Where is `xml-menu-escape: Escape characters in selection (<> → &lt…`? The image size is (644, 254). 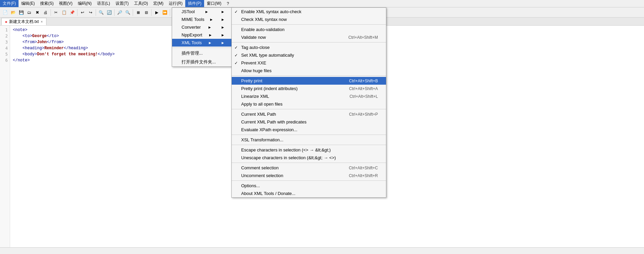 xml-menu-escape: Escape characters in selection (<> → &lt… is located at coordinates (309, 150).